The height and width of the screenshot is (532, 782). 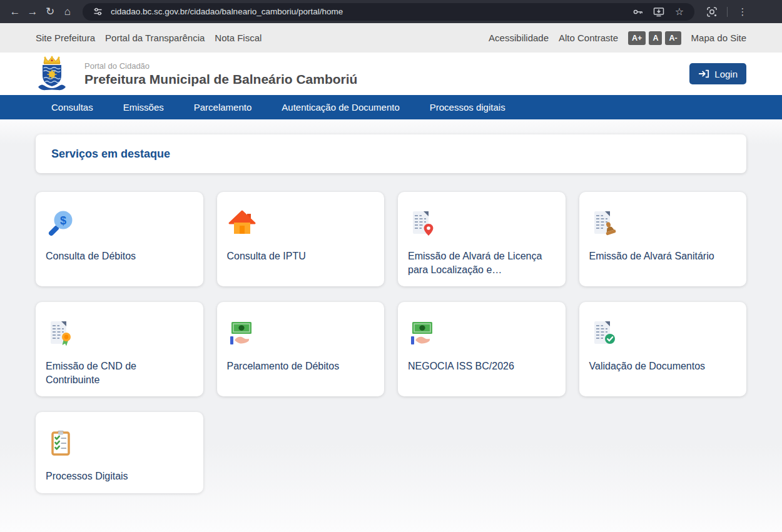 What do you see at coordinates (368, 11) in the screenshot?
I see `url-text: cidadao.bc.sc.gov.br/cidadao/balneario_c…` at bounding box center [368, 11].